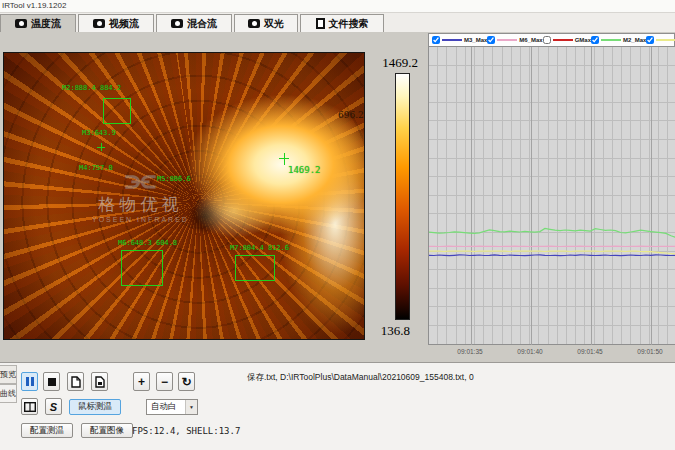 The width and height of the screenshot is (675, 450). Describe the element at coordinates (470, 352) in the screenshot. I see `x-tick-label: 09:01:35` at that location.